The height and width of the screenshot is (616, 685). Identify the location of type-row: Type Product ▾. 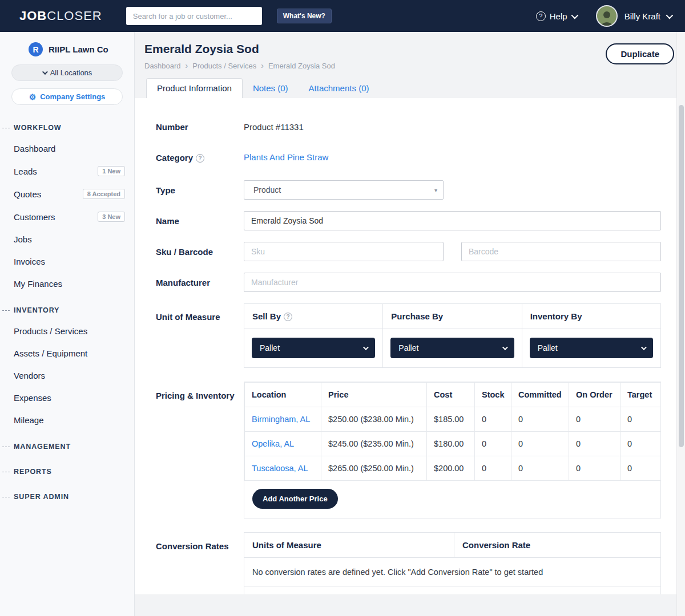
(420, 190).